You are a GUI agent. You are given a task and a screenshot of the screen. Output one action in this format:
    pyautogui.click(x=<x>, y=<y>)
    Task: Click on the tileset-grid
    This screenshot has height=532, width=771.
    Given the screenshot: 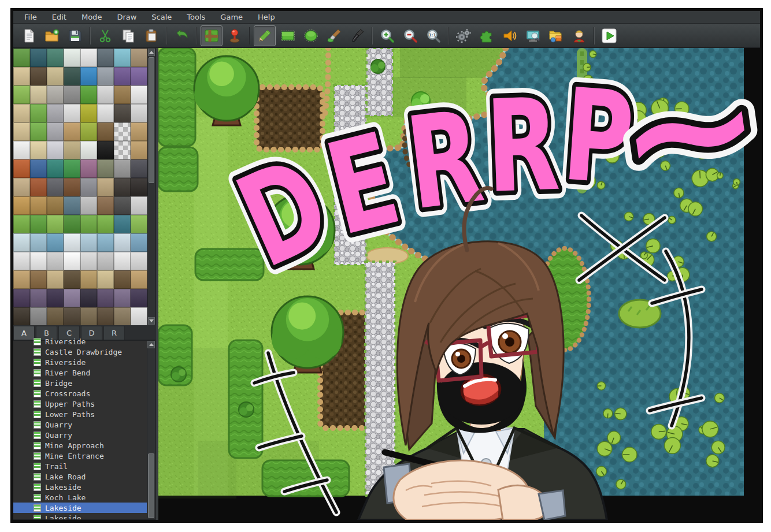 What is the action you would take?
    pyautogui.click(x=80, y=187)
    